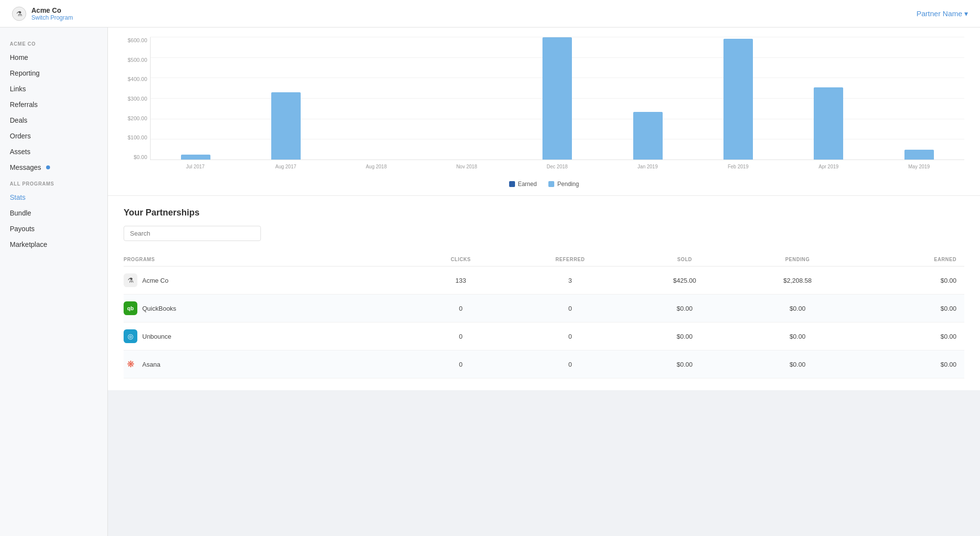 This screenshot has width=980, height=536. What do you see at coordinates (285, 168) in the screenshot?
I see `chart-x-label: Aug 2017` at bounding box center [285, 168].